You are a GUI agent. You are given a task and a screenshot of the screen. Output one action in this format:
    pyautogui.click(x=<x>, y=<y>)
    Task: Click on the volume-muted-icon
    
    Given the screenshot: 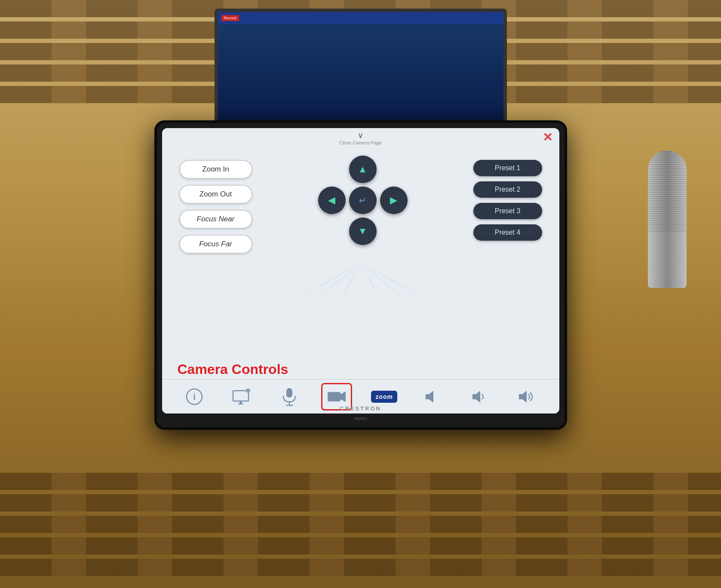 What is the action you would take?
    pyautogui.click(x=432, y=397)
    